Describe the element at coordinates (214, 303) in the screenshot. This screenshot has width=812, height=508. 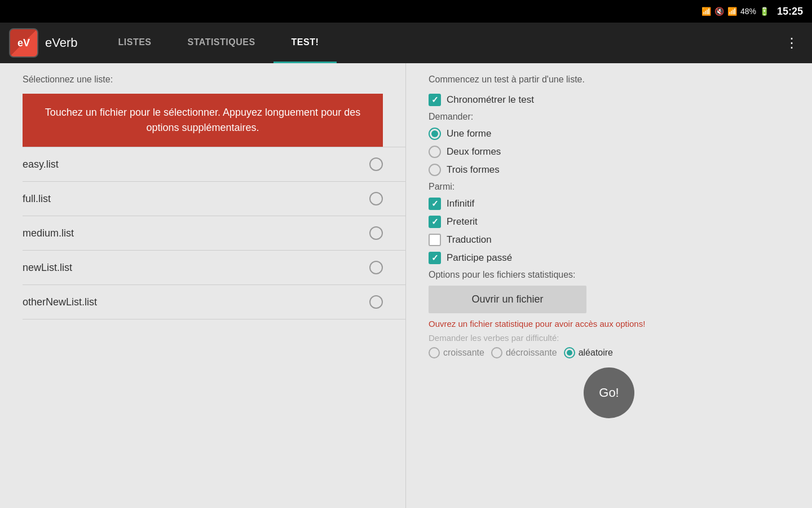
I see `file-item-othernewlist: otherNewList.list` at that location.